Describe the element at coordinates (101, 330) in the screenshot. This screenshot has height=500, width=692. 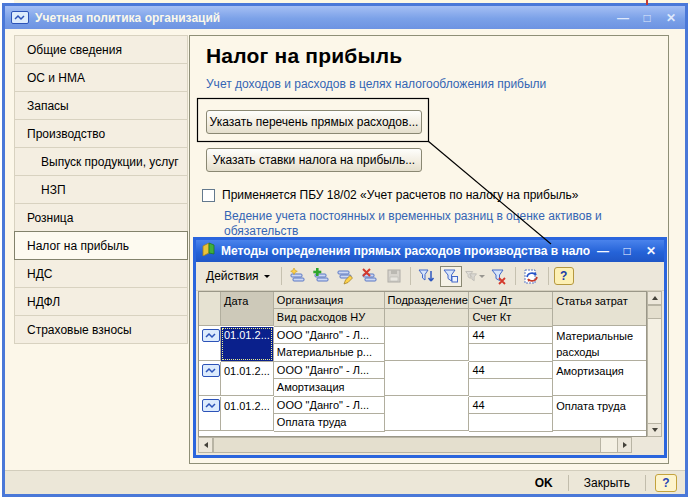
I see `sidebar-item-insurance: Страховые взносы` at that location.